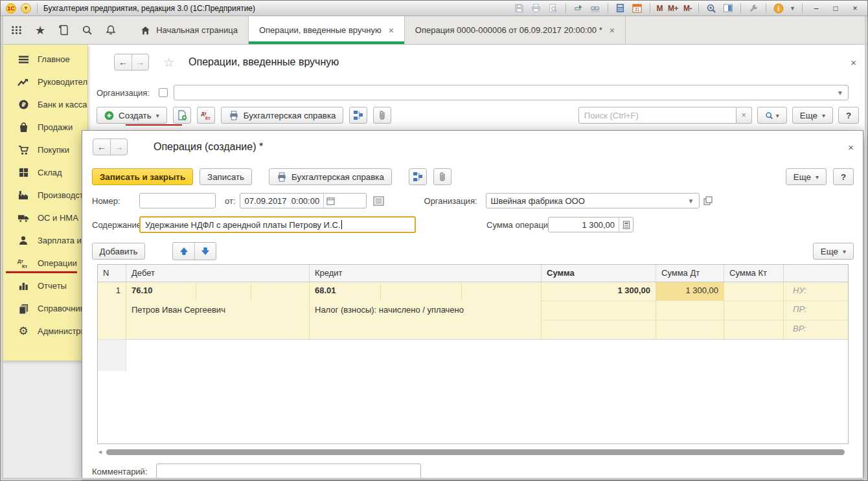  What do you see at coordinates (112, 273) in the screenshot?
I see `col-header-n: N` at bounding box center [112, 273].